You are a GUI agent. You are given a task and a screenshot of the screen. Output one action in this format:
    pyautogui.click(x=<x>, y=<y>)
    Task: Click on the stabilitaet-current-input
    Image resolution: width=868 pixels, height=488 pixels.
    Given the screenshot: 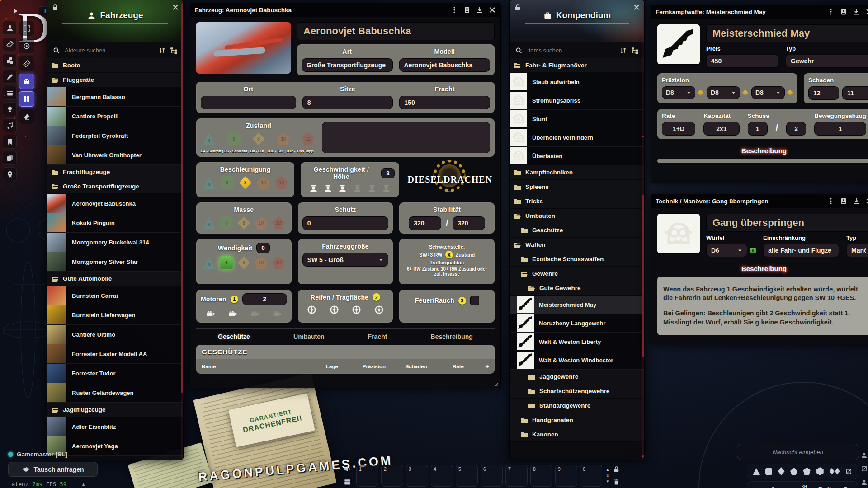 What is the action you would take?
    pyautogui.click(x=425, y=223)
    